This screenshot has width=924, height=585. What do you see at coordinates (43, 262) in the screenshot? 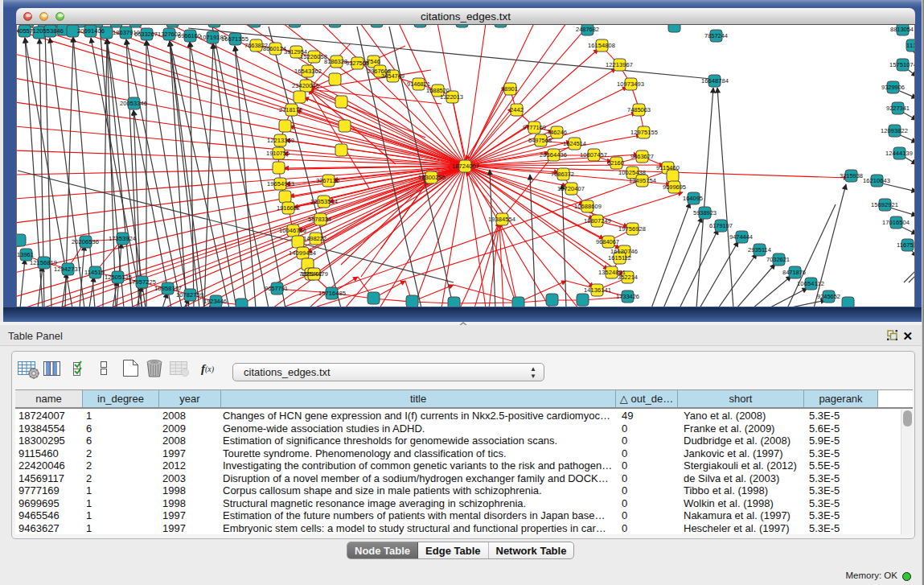
I see `svg-text: 12156819` at bounding box center [43, 262].